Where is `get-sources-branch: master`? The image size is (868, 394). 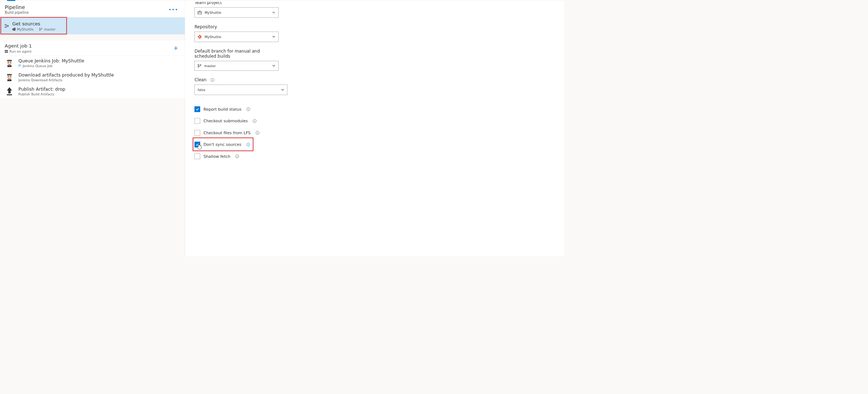
get-sources-branch: master is located at coordinates (47, 29).